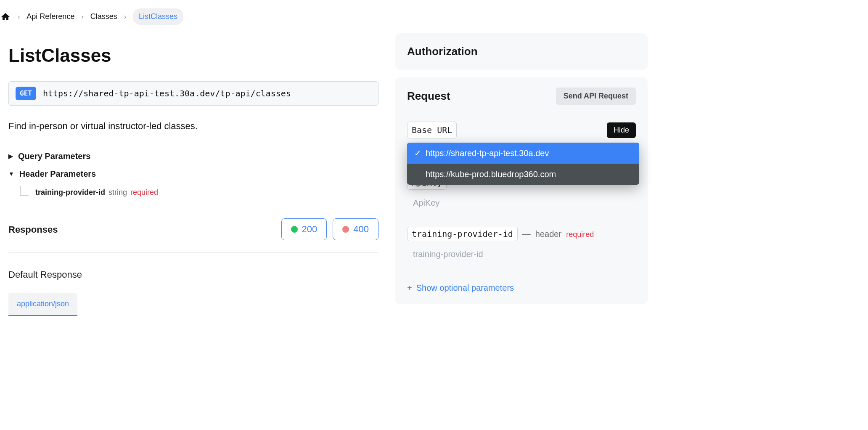  Describe the element at coordinates (58, 174) in the screenshot. I see `header-parameters-heading: Header Parameters` at that location.